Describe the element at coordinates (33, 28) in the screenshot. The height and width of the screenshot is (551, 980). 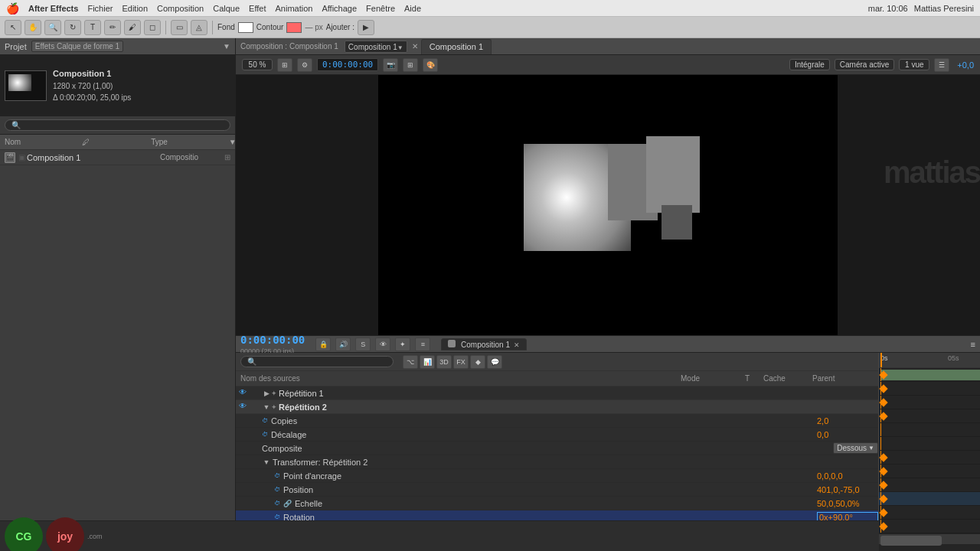
I see `tool-hand: ✋` at that location.